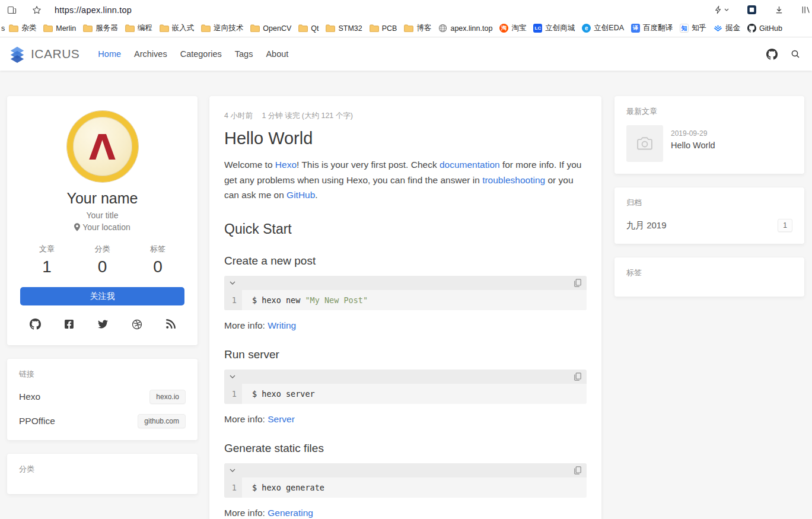 The image size is (812, 519). Describe the element at coordinates (222, 28) in the screenshot. I see `bookmark-item: 逆向技术` at that location.